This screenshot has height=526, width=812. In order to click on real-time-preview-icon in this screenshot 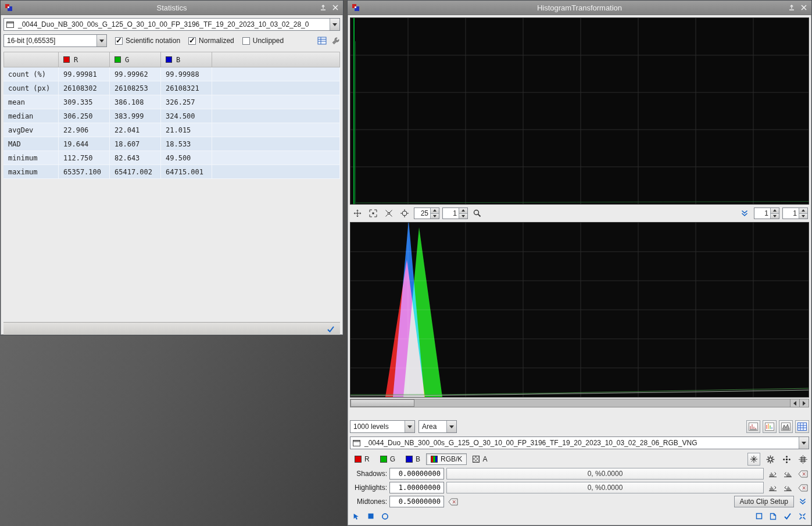, I will do `click(385, 516)`.